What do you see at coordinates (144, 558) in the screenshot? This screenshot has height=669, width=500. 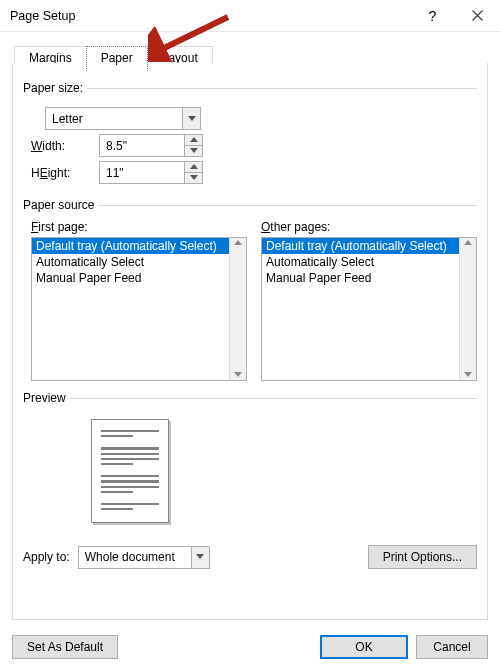 I see `apply-to-select: Whole document` at bounding box center [144, 558].